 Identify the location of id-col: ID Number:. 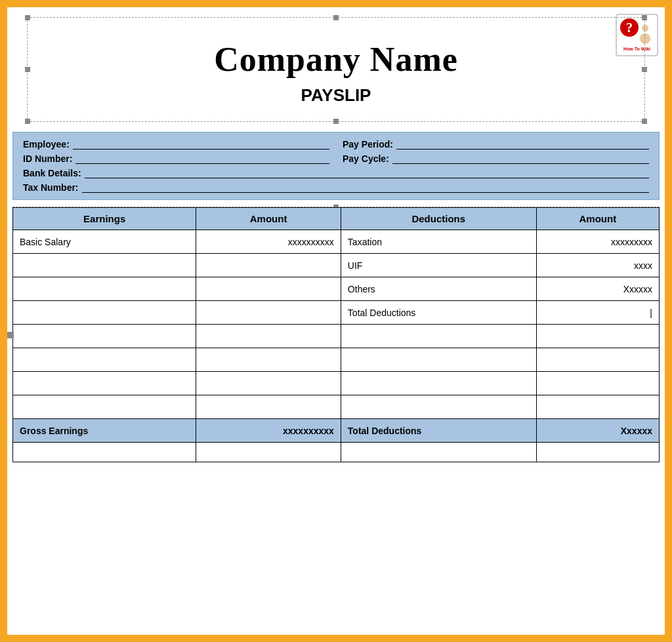
(176, 159).